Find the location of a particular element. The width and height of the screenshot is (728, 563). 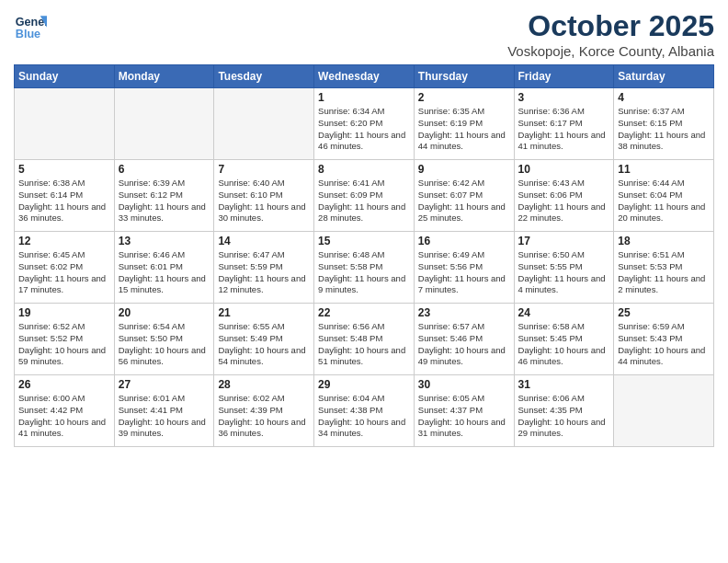

day-number: 7 is located at coordinates (264, 169).